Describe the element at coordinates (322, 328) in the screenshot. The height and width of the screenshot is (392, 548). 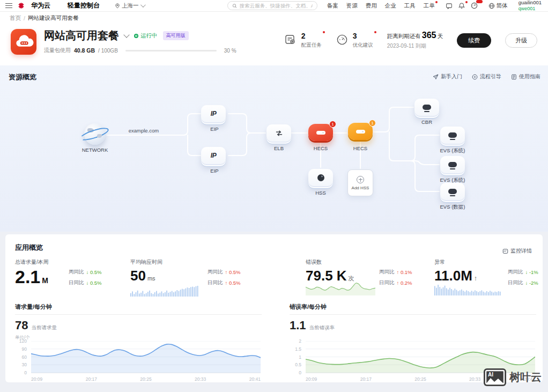
I see `error-rate-current-label: 当前错误率` at that location.